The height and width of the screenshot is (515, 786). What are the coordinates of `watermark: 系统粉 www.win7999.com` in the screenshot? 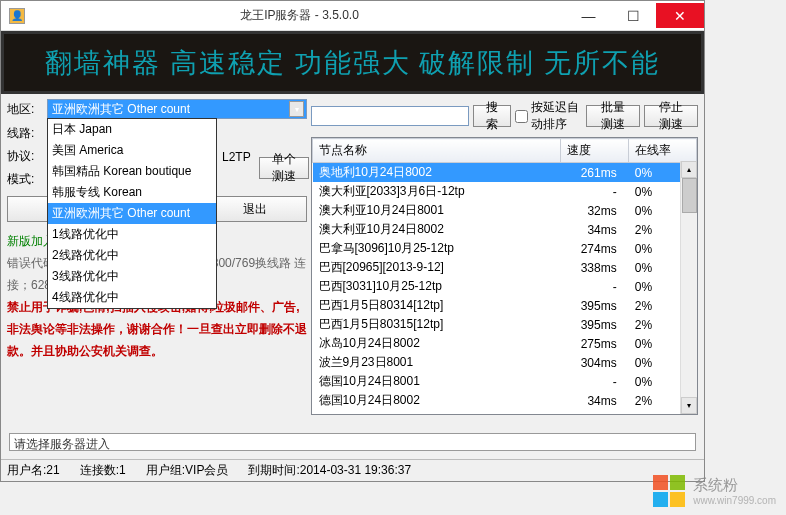 It's located at (714, 491).